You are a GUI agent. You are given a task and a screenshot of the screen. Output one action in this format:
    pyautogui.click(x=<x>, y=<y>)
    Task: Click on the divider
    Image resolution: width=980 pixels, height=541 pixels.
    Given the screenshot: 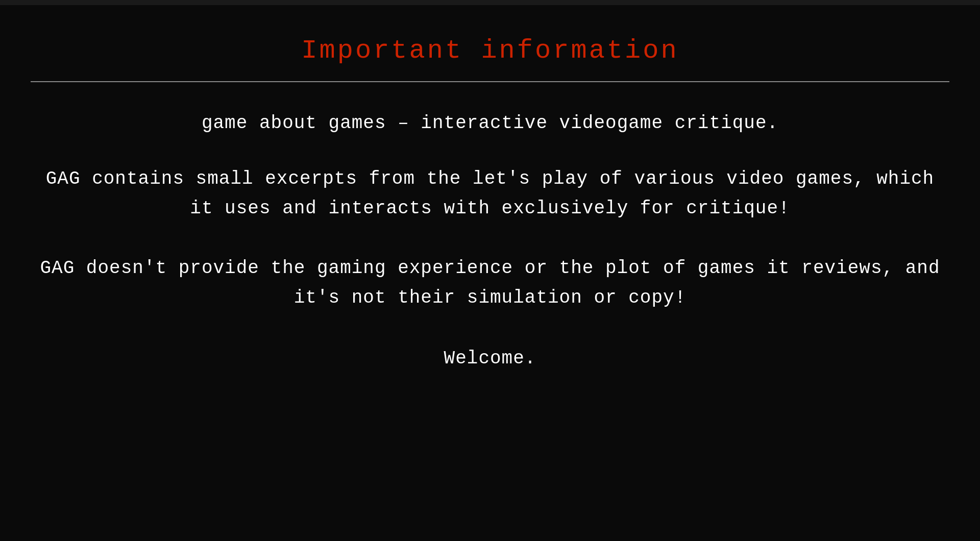 What is the action you would take?
    pyautogui.click(x=490, y=82)
    